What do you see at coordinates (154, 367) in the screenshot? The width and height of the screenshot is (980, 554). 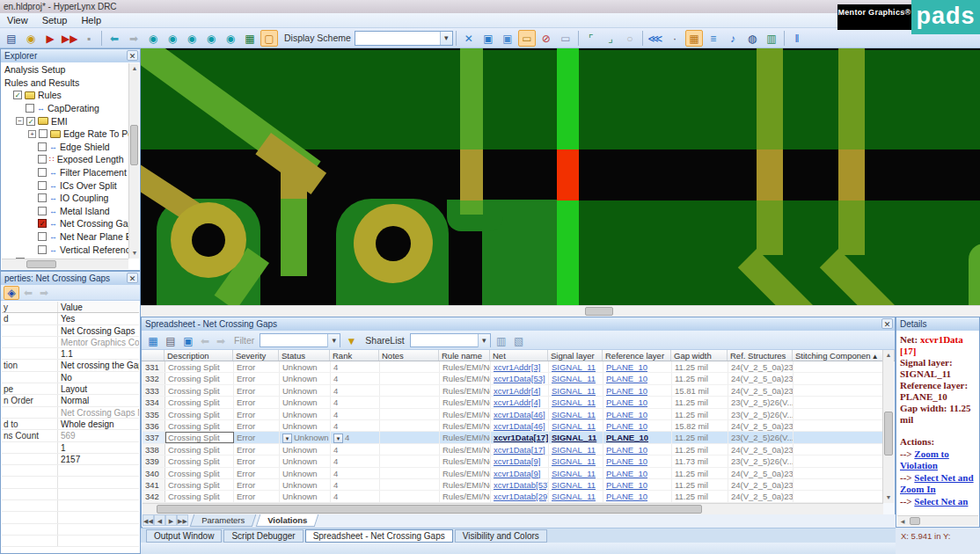 I see `row-number: 331` at bounding box center [154, 367].